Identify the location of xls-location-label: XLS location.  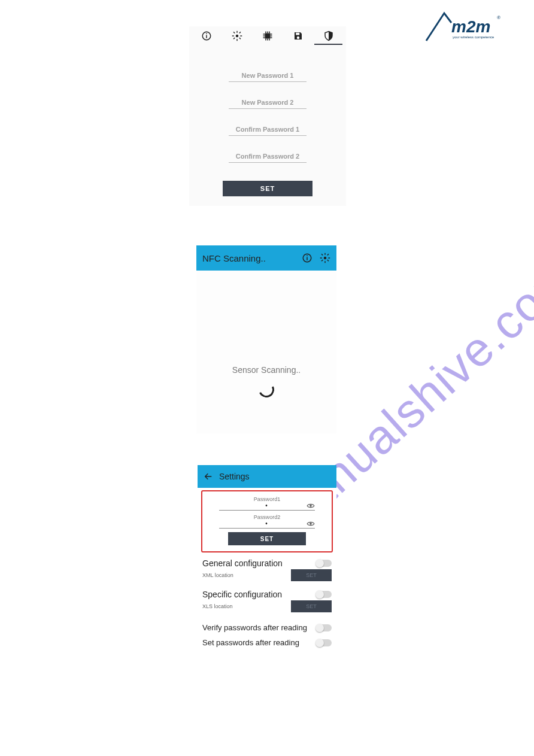
(218, 606).